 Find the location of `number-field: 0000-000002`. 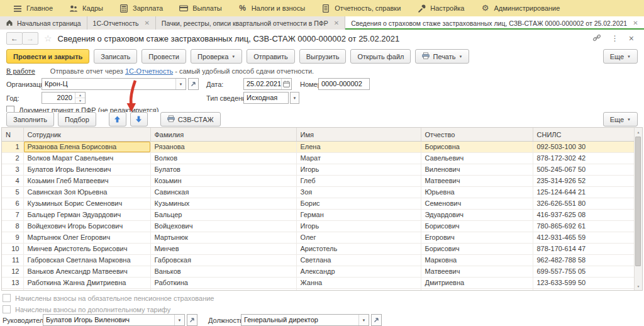

number-field: 0000-000002 is located at coordinates (344, 84).